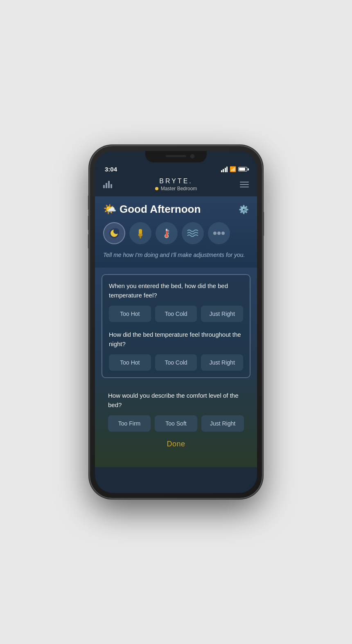 This screenshot has width=352, height=644. Describe the element at coordinates (114, 233) in the screenshot. I see `sleep-mode-icon` at that location.